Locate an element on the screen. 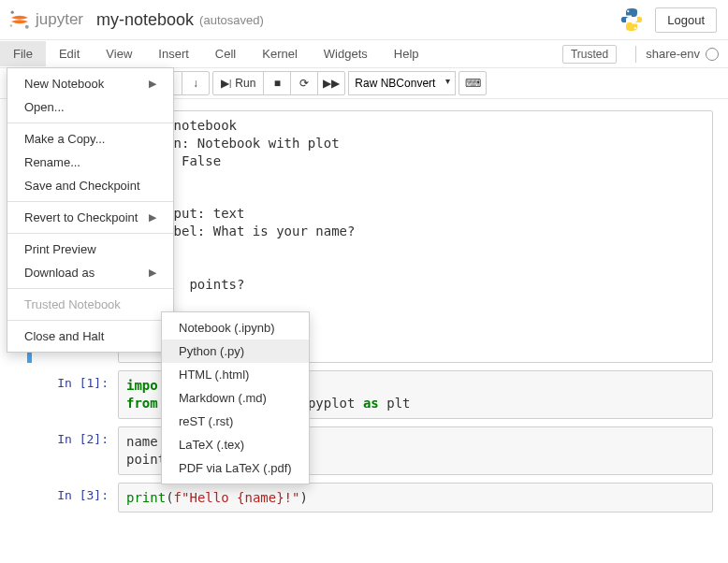  jupyter-icon is located at coordinates (20, 20).